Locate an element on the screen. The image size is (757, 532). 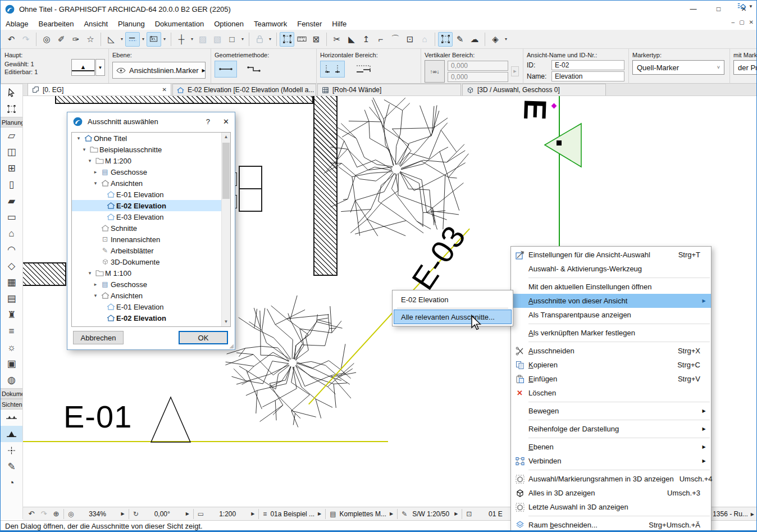
column-tool: ▯ is located at coordinates (11, 184).